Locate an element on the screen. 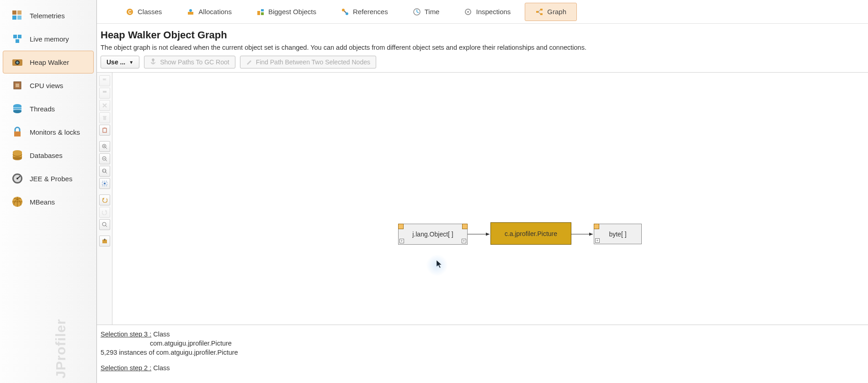 This screenshot has height=383, width=868. tab-classes: C Classes is located at coordinates (144, 12).